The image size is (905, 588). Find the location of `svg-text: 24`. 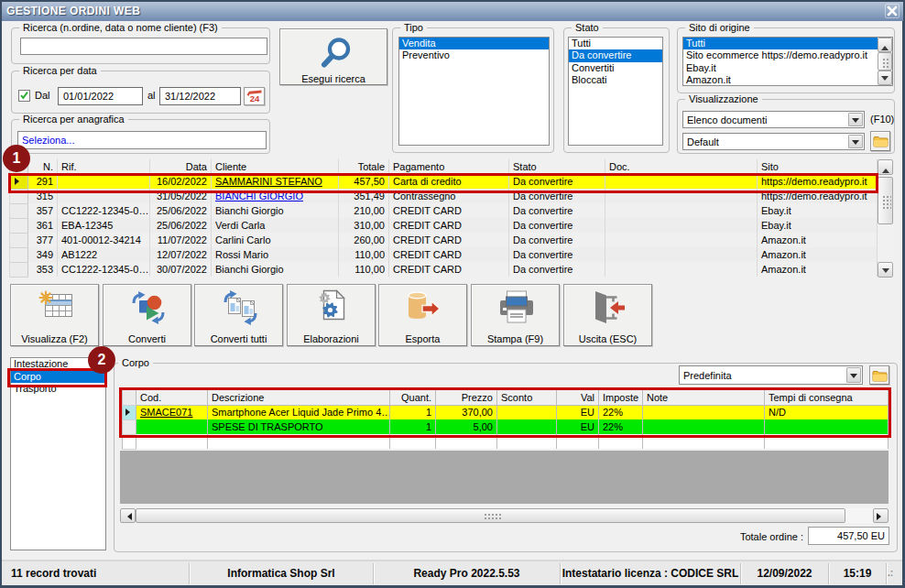

svg-text: 24 is located at coordinates (255, 99).